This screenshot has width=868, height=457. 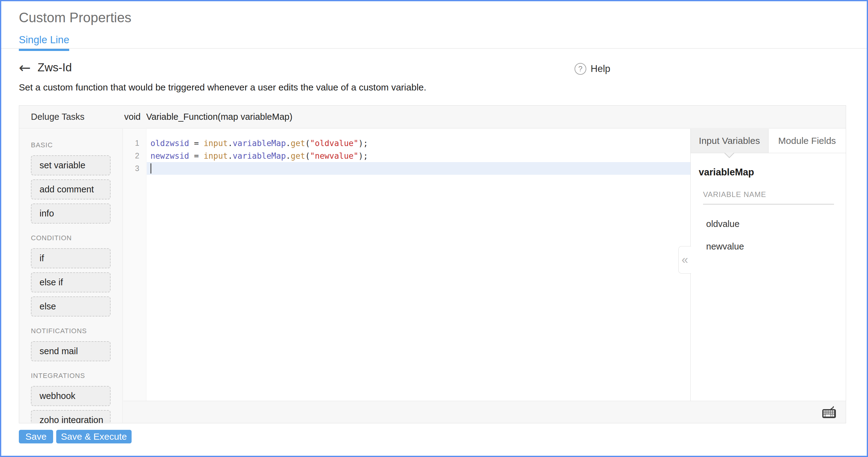 I want to click on code-line: 3, so click(x=407, y=168).